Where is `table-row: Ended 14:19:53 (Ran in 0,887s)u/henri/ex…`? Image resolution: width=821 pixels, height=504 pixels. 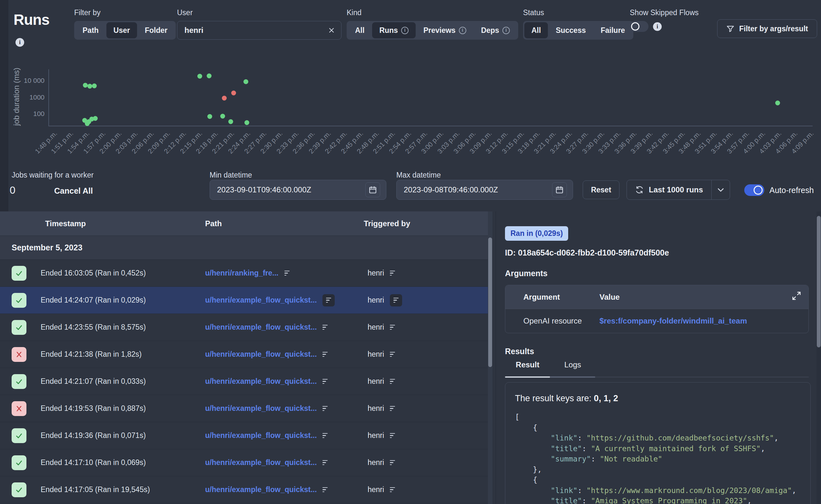 table-row: Ended 14:19:53 (Ran in 0,887s)u/henri/ex… is located at coordinates (244, 409).